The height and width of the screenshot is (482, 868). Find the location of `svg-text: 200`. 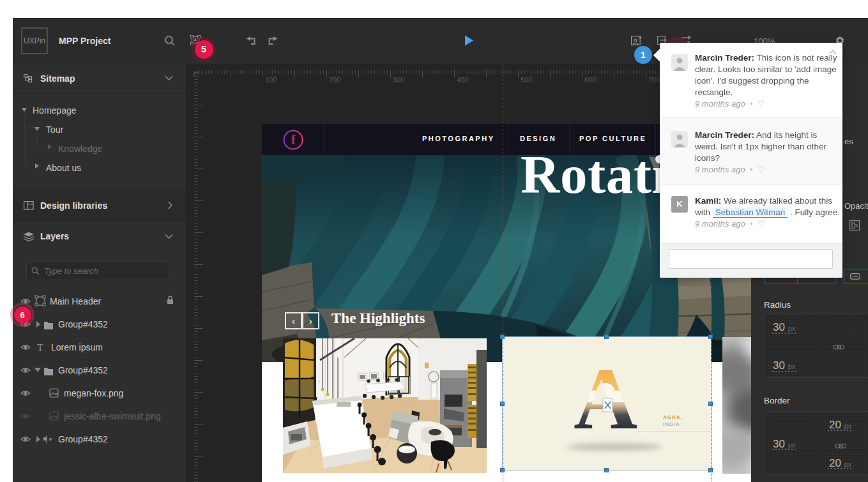

svg-text: 200 is located at coordinates (335, 80).